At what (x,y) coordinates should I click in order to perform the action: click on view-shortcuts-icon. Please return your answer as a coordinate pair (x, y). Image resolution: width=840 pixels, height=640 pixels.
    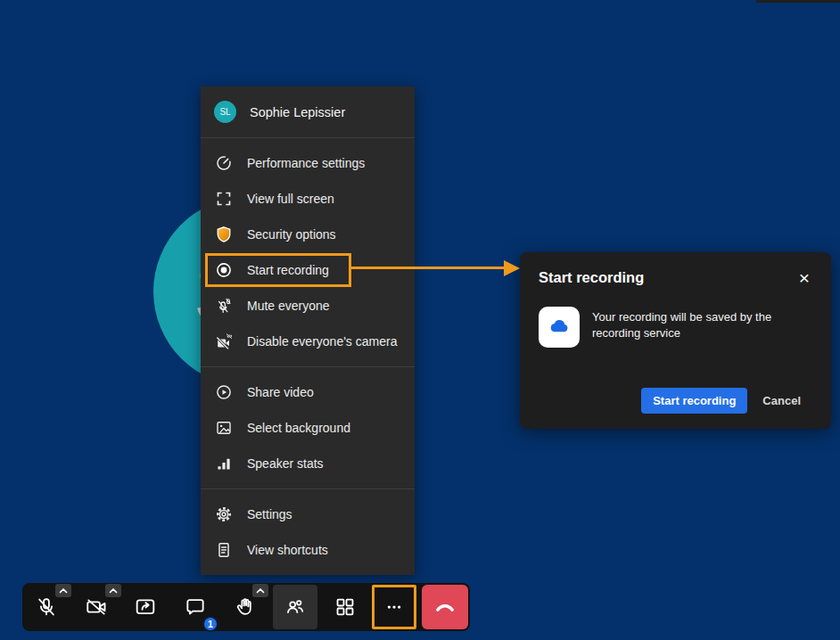
    Looking at the image, I should click on (223, 551).